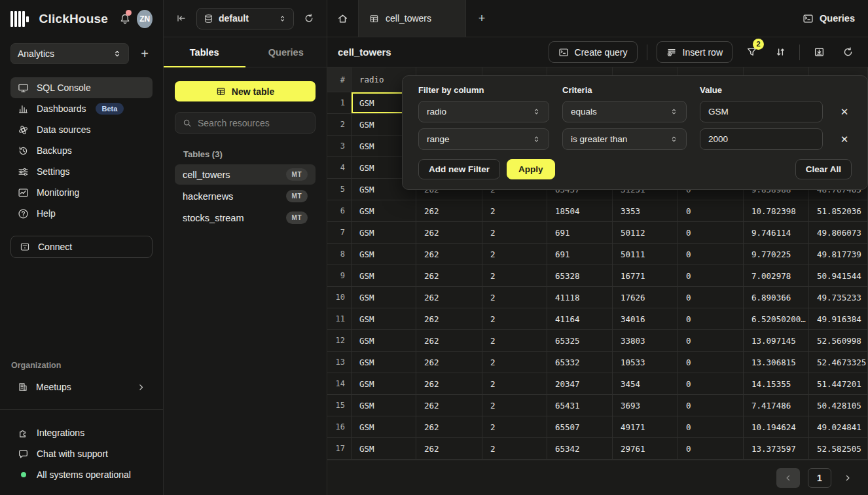  What do you see at coordinates (839, 363) in the screenshot?
I see `table-cell: 52.4673325` at bounding box center [839, 363].